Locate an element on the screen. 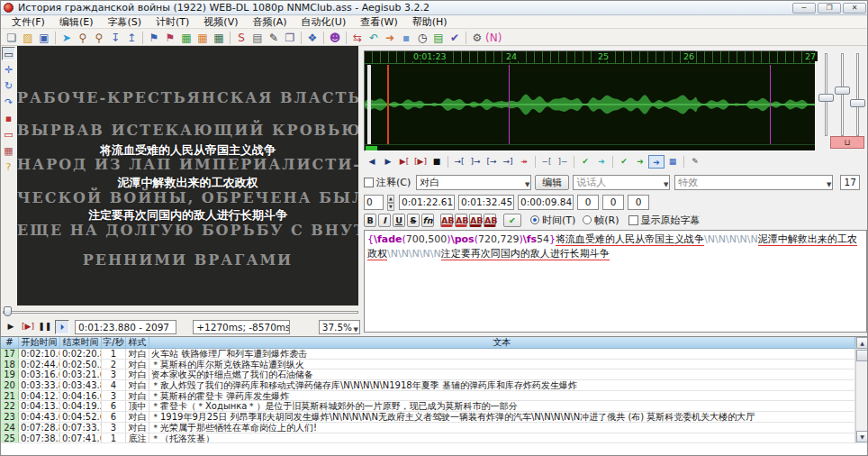  close-button: ✕ is located at coordinates (854, 8).